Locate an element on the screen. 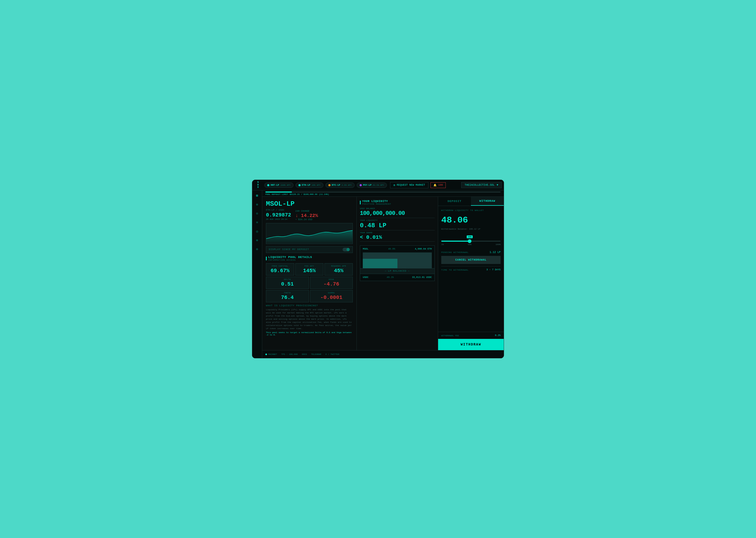 The height and width of the screenshot is (538, 756). comp-bar-green is located at coordinates (380, 264).